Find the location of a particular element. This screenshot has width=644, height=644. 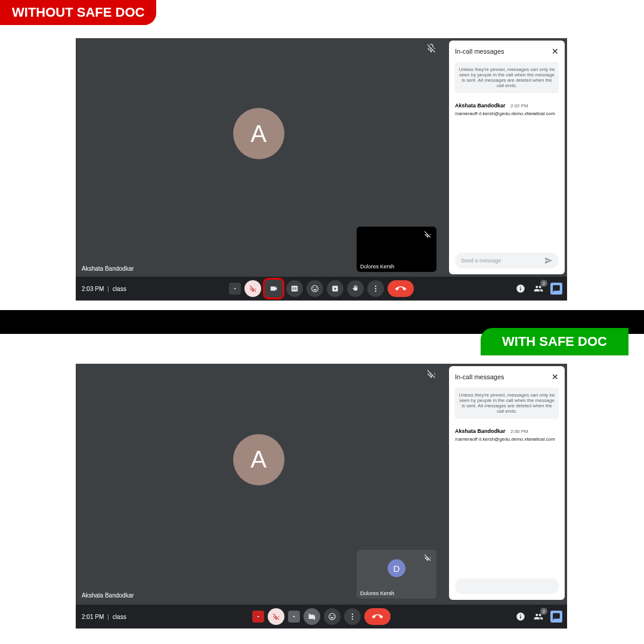

message-time: 2:02 PM is located at coordinates (519, 106).